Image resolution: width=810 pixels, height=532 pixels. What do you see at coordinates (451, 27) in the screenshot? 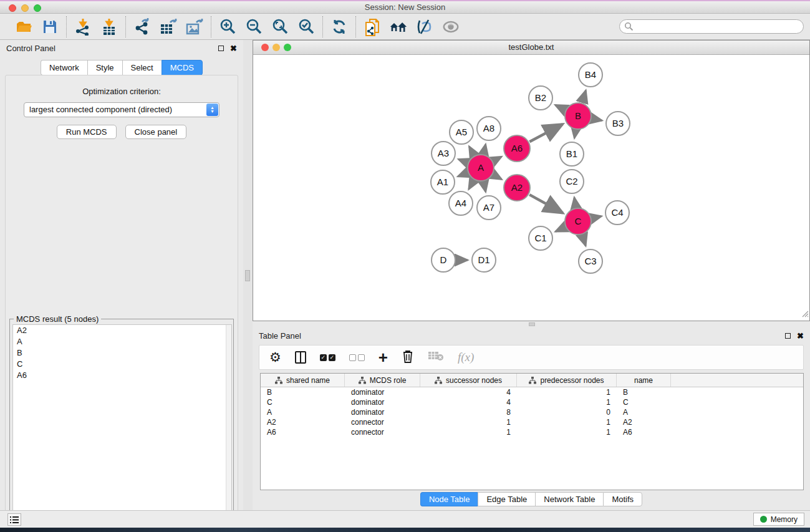
I see `show-hide-annotations-icon` at bounding box center [451, 27].